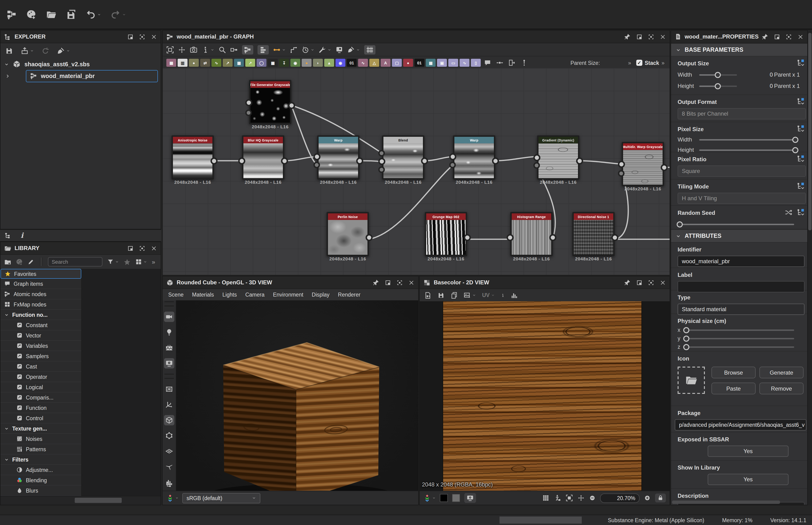 This screenshot has width=812, height=525. I want to click on palette-node-button-5: ∿, so click(217, 63).